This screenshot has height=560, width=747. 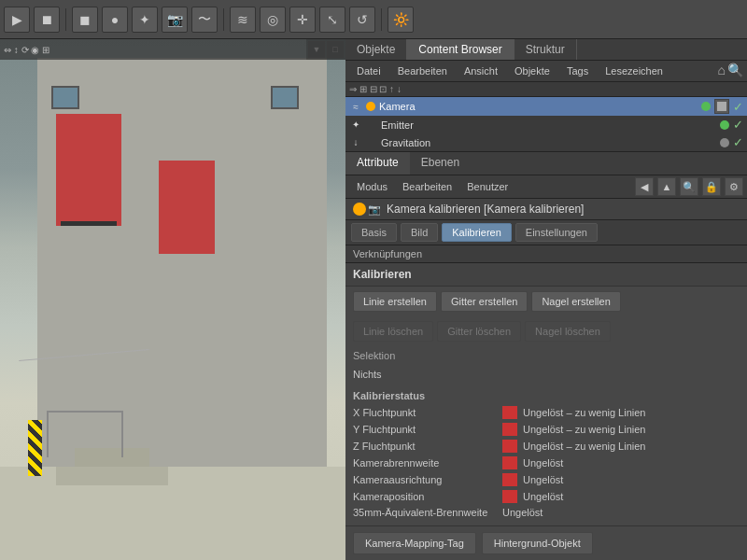 I want to click on status-label-35mm: 35mm-Äquivalent-Brennweite, so click(x=428, y=512).